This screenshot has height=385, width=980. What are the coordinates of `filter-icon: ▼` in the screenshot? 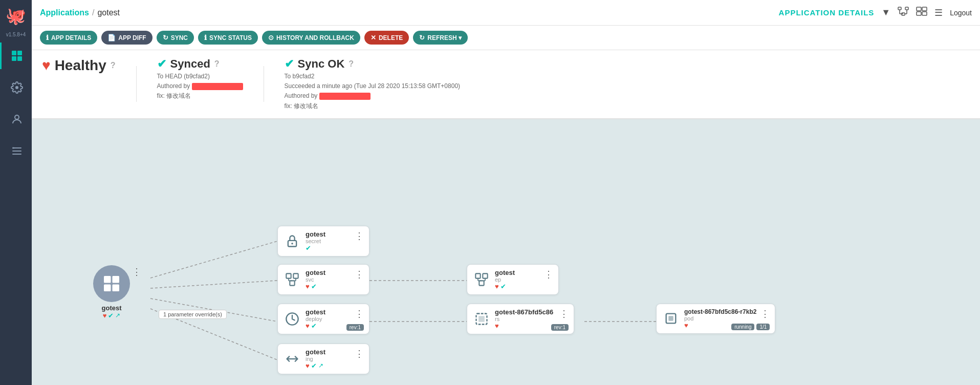 It's located at (886, 12).